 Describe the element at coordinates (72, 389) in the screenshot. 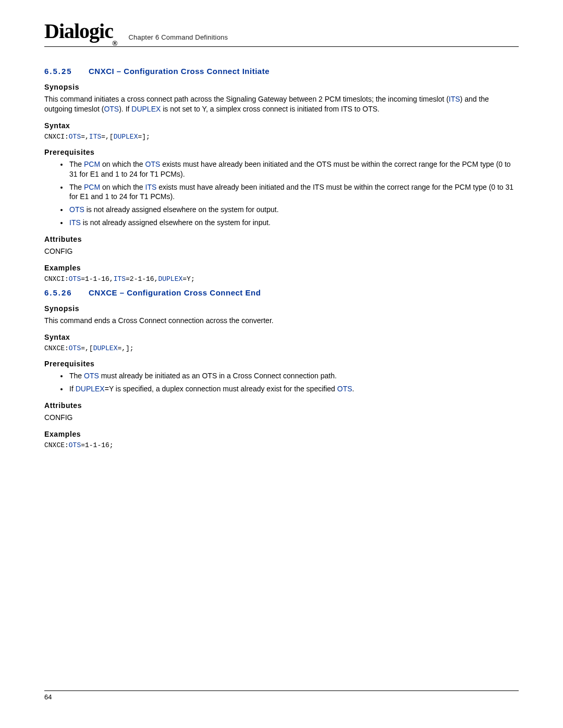

I see `text: If` at that location.